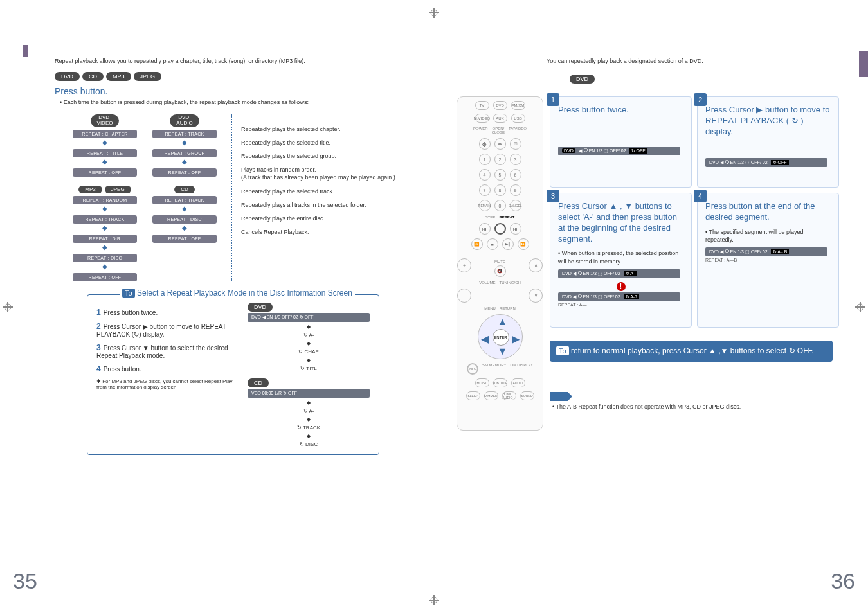  I want to click on remote-btn: SOUND, so click(527, 396).